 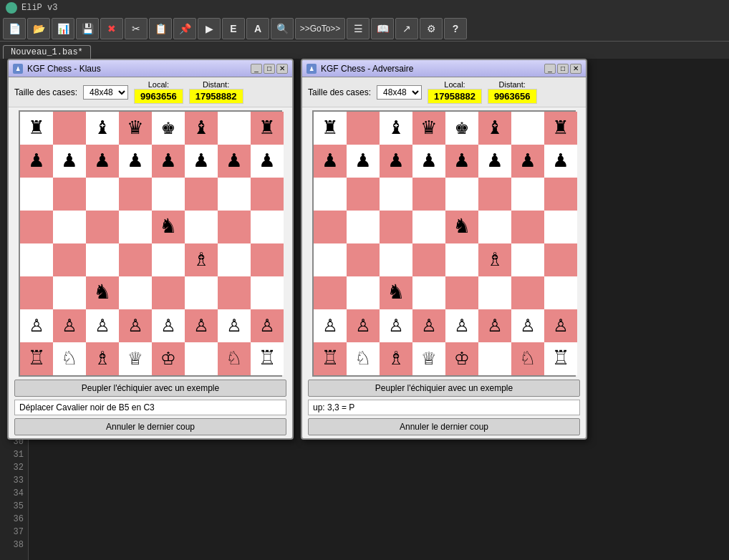 What do you see at coordinates (160, 29) in the screenshot?
I see `copy-btn: 📋` at bounding box center [160, 29].